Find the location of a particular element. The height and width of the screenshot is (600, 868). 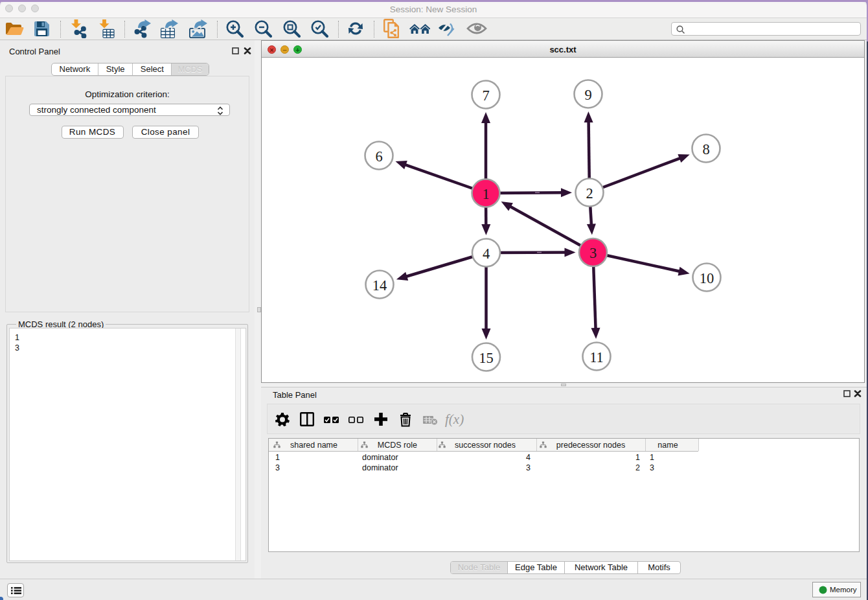

svg-text: 6 is located at coordinates (378, 157).